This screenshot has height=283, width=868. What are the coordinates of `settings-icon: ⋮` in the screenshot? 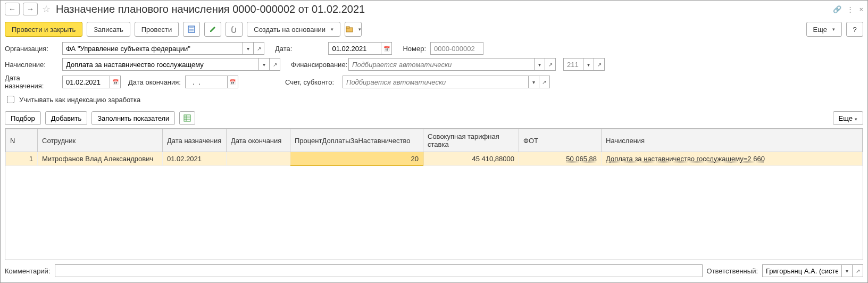 It's located at (850, 10).